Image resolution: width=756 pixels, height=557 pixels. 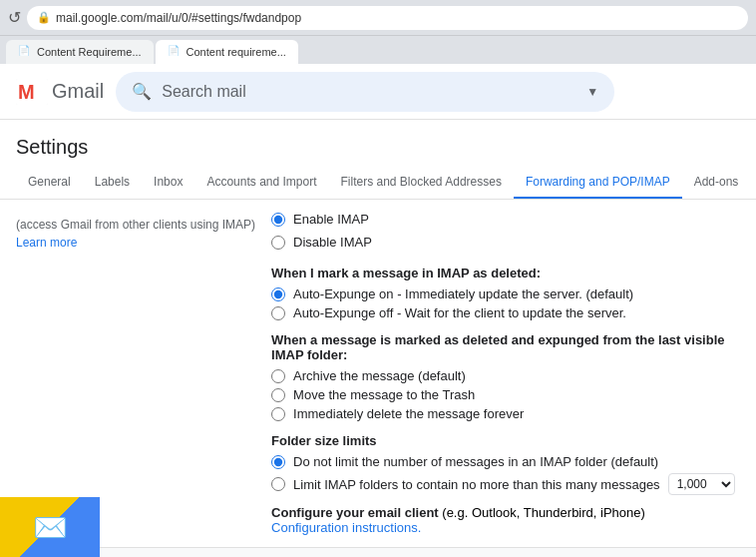 I want to click on tab-inbox: Inbox, so click(x=168, y=184).